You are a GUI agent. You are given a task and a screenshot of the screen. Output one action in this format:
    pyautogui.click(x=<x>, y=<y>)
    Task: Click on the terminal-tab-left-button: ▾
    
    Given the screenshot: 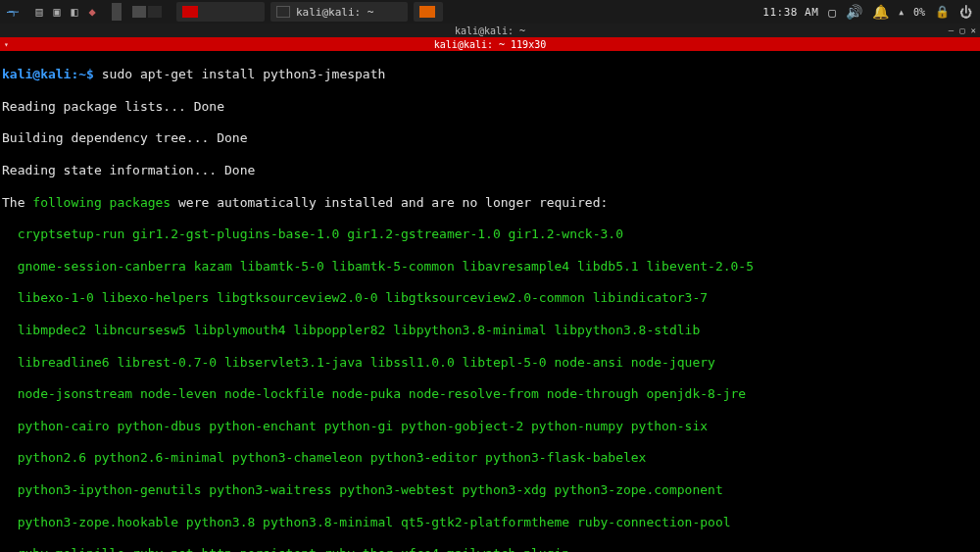 What is the action you would take?
    pyautogui.click(x=6, y=45)
    